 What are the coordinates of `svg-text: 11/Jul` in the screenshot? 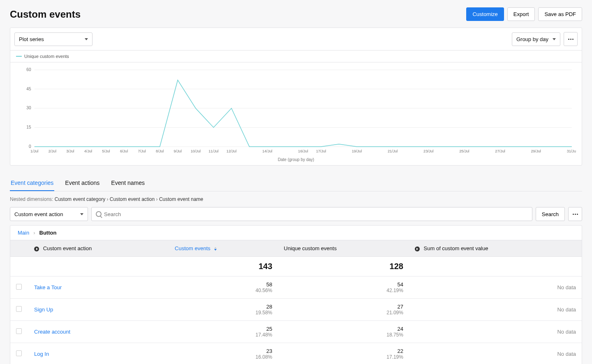 It's located at (213, 151).